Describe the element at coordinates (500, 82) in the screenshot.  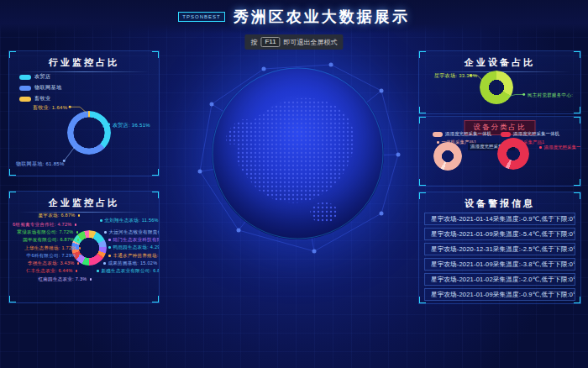
I see `device-ratio-panel: 企业设备占比 星宇农场: 33.33% 民主村党群服务中心:` at that location.